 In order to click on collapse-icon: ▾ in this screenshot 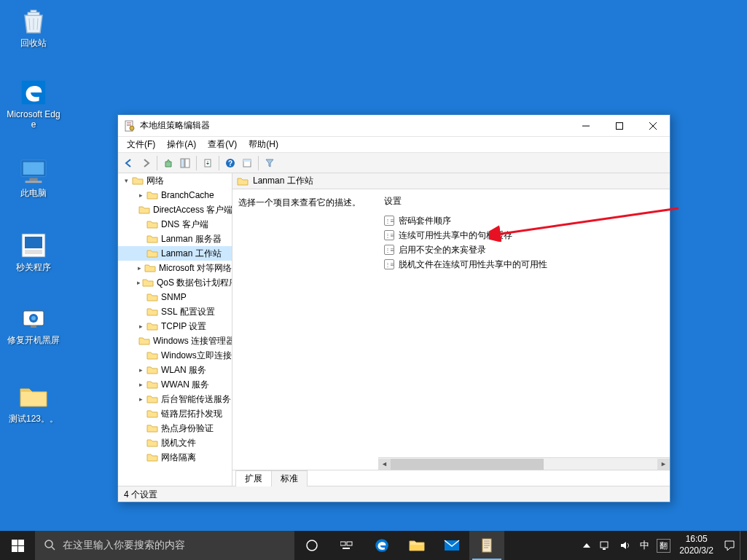, I will do `click(127, 181)`.